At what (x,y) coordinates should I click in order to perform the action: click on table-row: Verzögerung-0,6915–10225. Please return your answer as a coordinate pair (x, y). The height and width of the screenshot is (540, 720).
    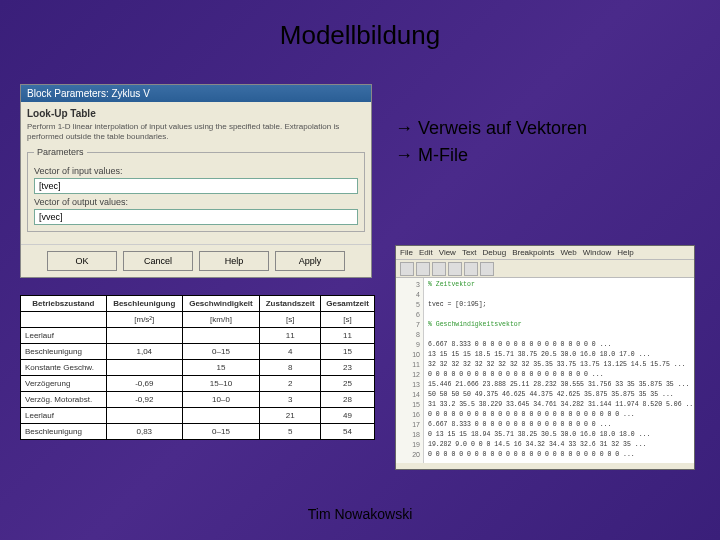
    Looking at the image, I should click on (198, 384).